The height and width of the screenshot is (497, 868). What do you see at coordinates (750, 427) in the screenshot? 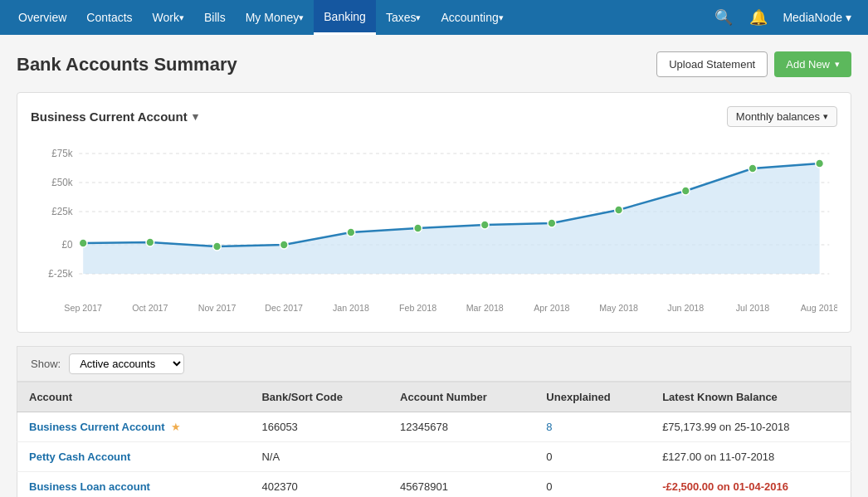
I see `balance-cell: £75,173.99 on 25-10-2018` at bounding box center [750, 427].